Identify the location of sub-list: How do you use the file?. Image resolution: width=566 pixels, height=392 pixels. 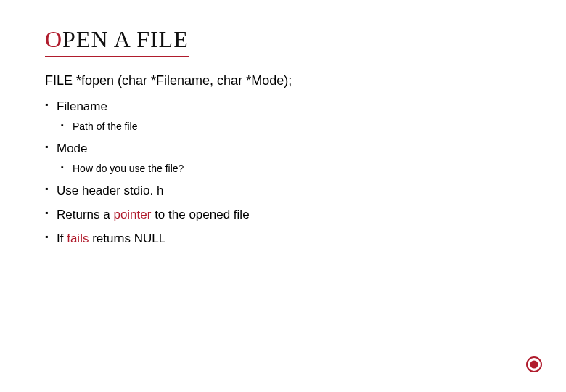
(289, 168).